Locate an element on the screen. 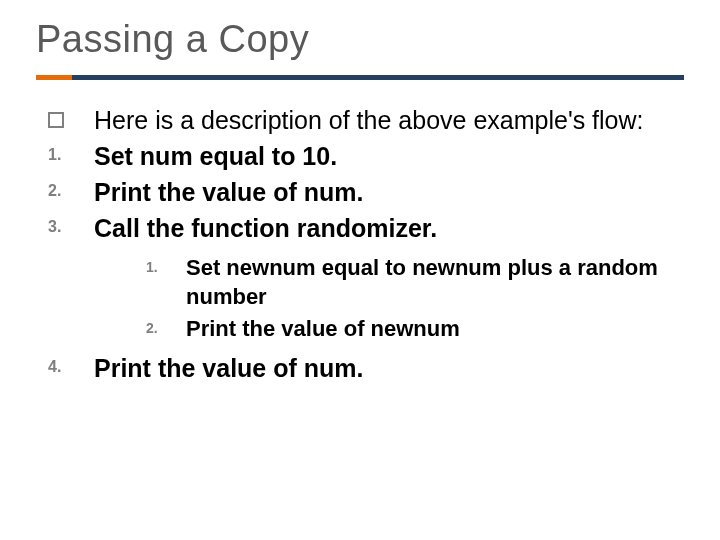 The width and height of the screenshot is (720, 540). sub-text: Set newnum equal to newnum plus a random… is located at coordinates (435, 282).